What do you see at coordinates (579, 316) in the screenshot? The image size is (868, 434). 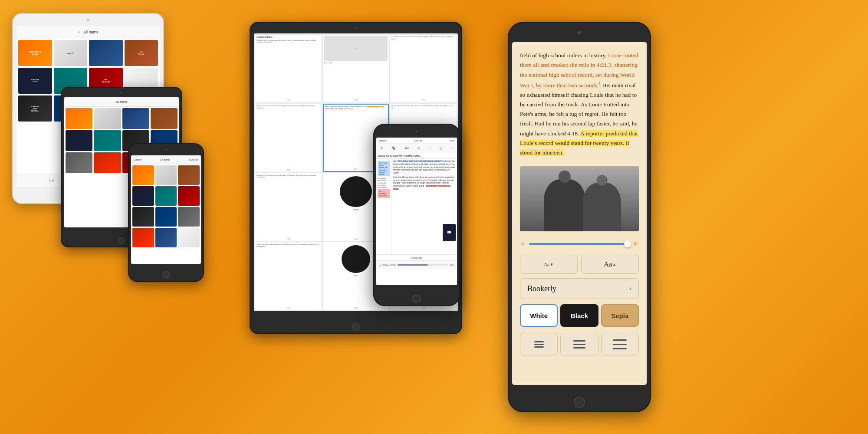 I see `theme-row: White Black Sepia` at bounding box center [579, 316].